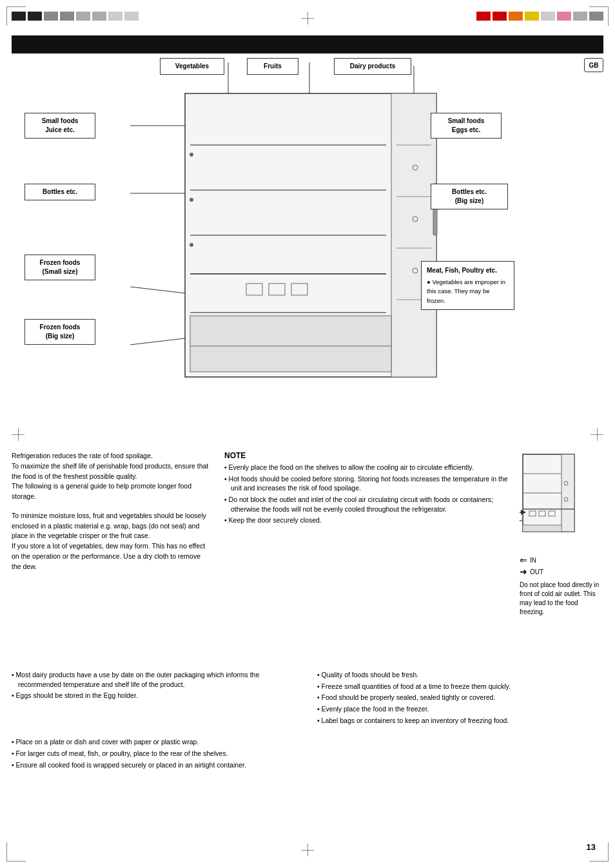  I want to click on label-vegetables: Vegetables, so click(192, 66).